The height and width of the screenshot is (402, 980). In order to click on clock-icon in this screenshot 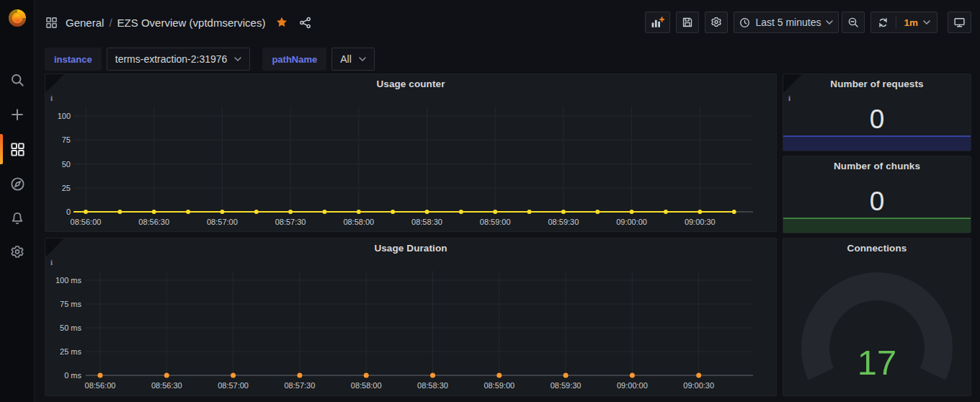, I will do `click(745, 23)`.